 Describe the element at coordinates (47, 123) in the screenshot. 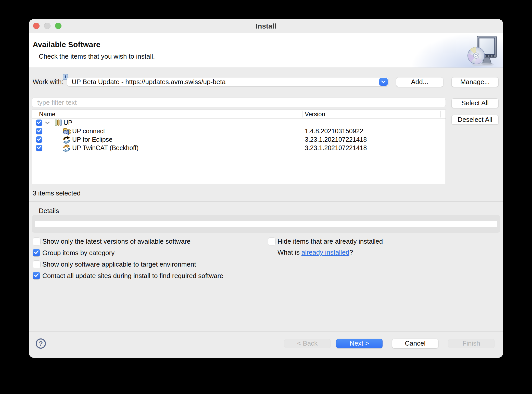

I see `expander-chevron-icon` at that location.